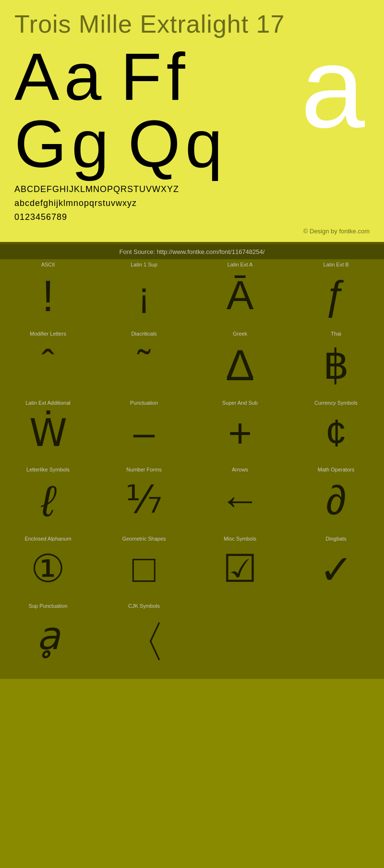 Image resolution: width=384 pixels, height=868 pixels. What do you see at coordinates (48, 433) in the screenshot?
I see `glyph-latinextadd-symbol: Ẇ` at bounding box center [48, 433].